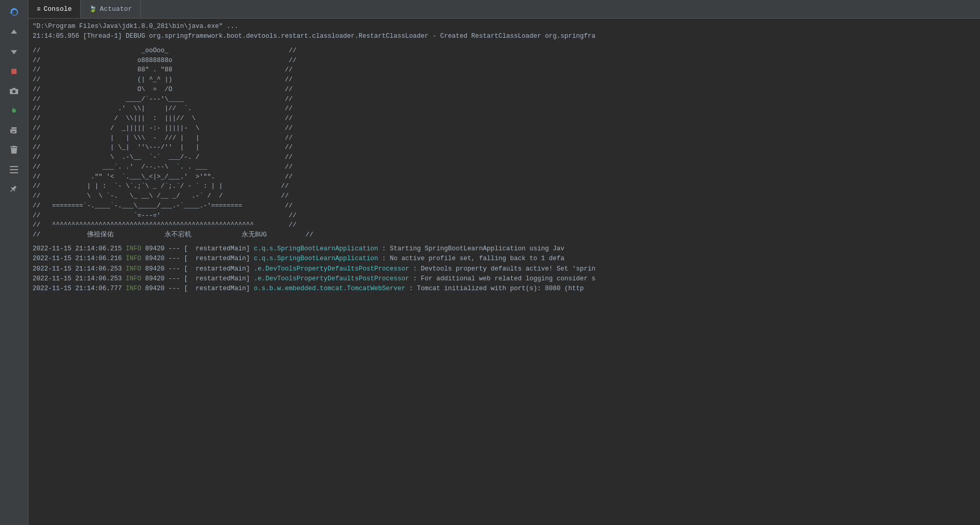 This screenshot has height=525, width=980. What do you see at coordinates (504, 197) in the screenshot?
I see `ascii-art-line: // \ \ `-. \_ __\ /__ _/ .-` / / //` at bounding box center [504, 197].